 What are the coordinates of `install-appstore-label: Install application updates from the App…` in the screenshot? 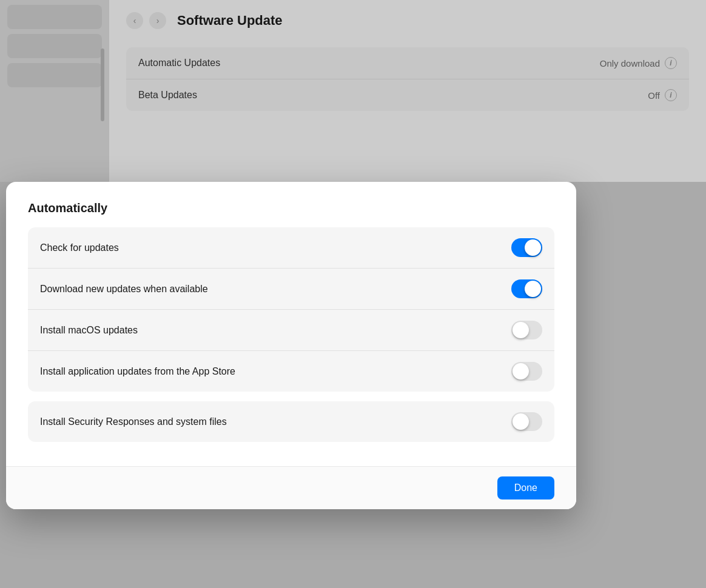 It's located at (138, 372).